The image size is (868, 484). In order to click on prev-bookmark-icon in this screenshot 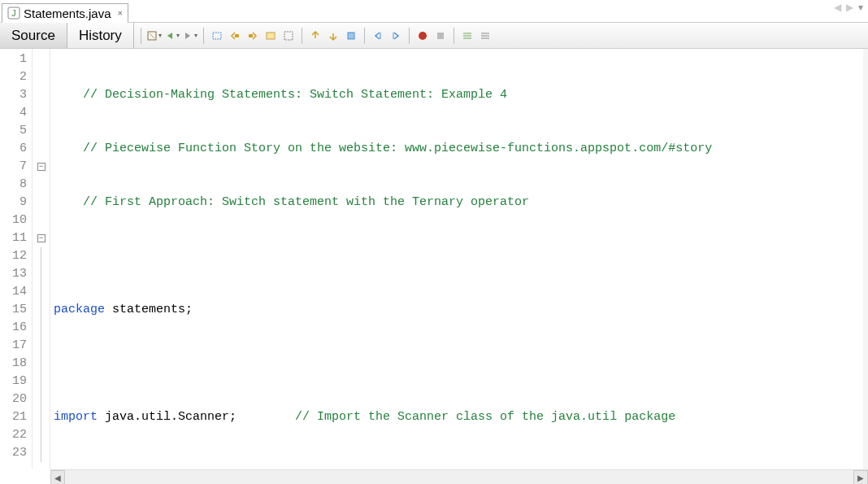, I will do `click(315, 36)`.